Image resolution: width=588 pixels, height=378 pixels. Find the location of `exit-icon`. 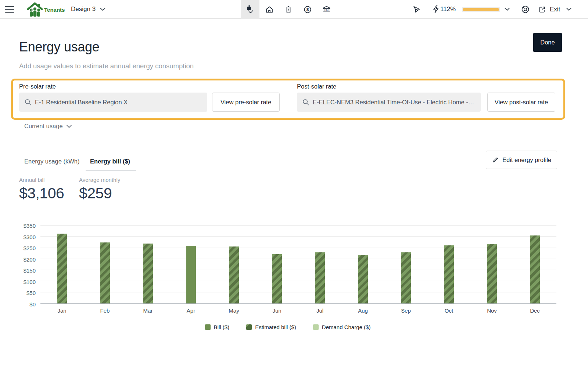

exit-icon is located at coordinates (542, 10).